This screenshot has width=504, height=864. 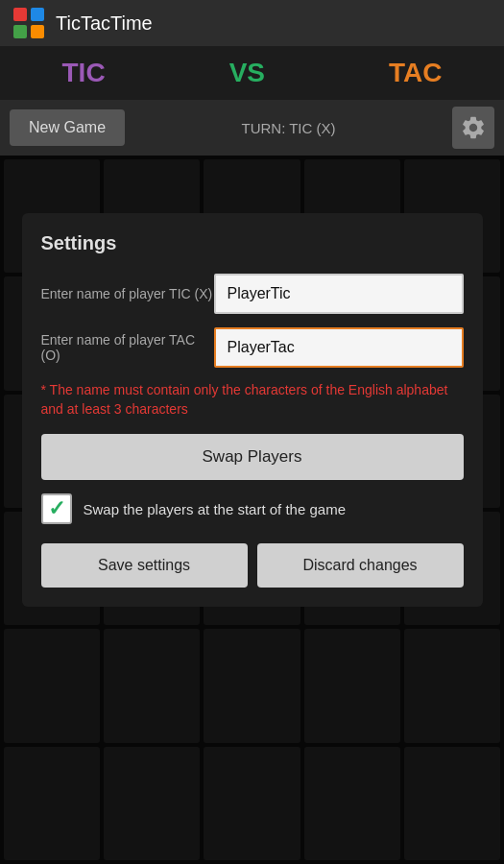 What do you see at coordinates (252, 348) in the screenshot?
I see `player-tac-row: Enter name of player TAC (O)` at bounding box center [252, 348].